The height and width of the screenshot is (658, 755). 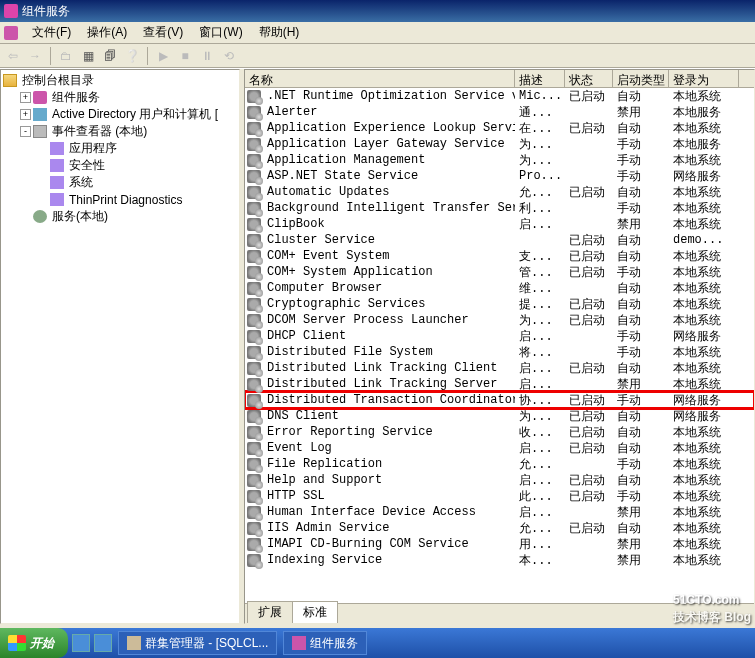 What do you see at coordinates (198, 643) in the screenshot?
I see `taskbar-item-cluster: 群集管理器 - [SQLCL...` at bounding box center [198, 643].